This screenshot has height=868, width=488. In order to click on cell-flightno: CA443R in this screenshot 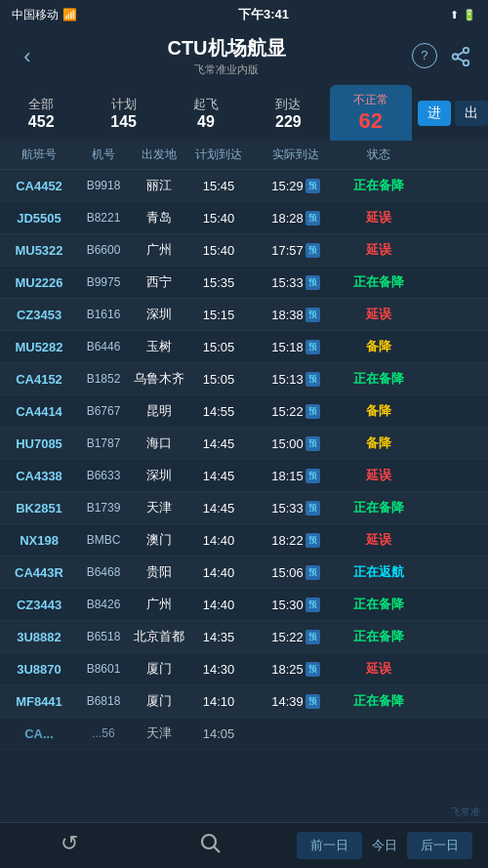, I will do `click(39, 572)`.